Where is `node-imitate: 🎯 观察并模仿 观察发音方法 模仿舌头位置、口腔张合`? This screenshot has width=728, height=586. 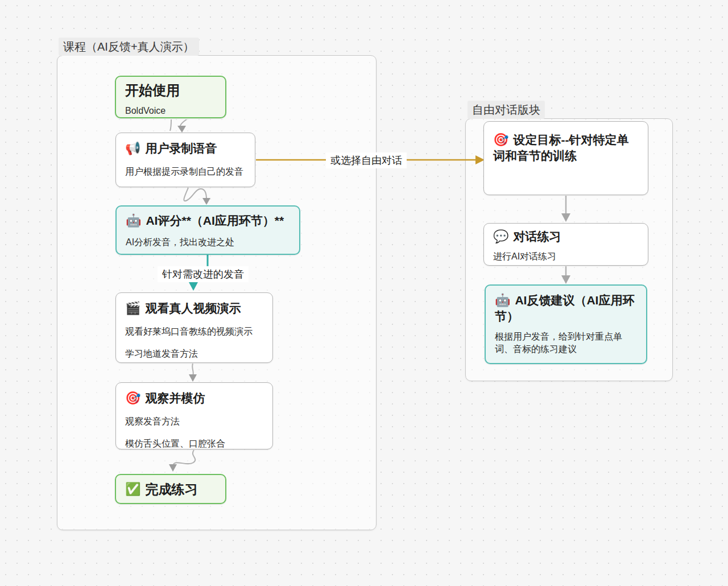
node-imitate: 🎯 观察并模仿 观察发音方法 模仿舌头位置、口腔张合 is located at coordinates (195, 416).